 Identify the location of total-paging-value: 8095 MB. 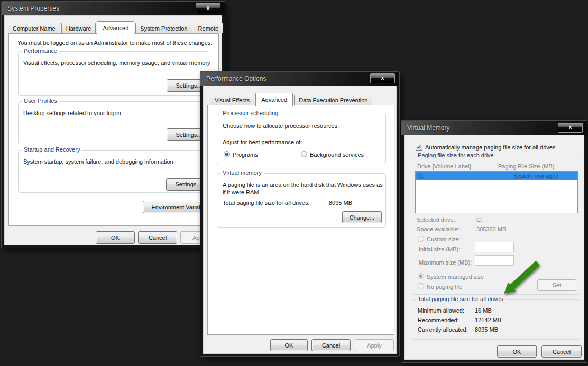
(341, 203).